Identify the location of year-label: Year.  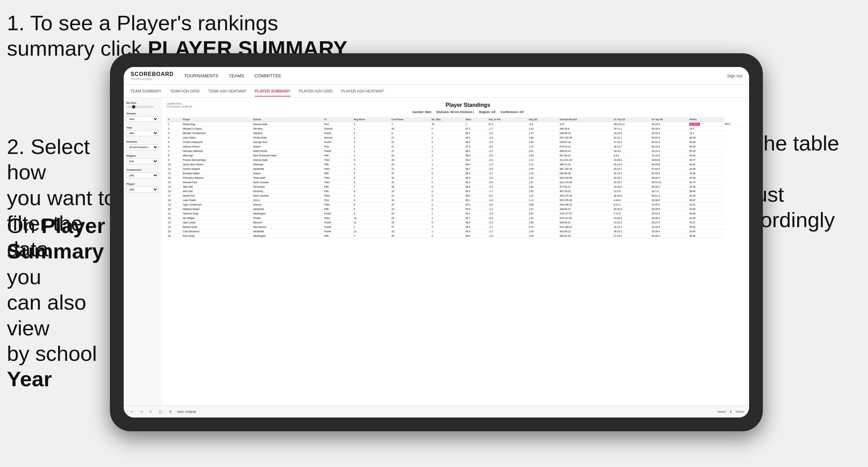
(142, 128).